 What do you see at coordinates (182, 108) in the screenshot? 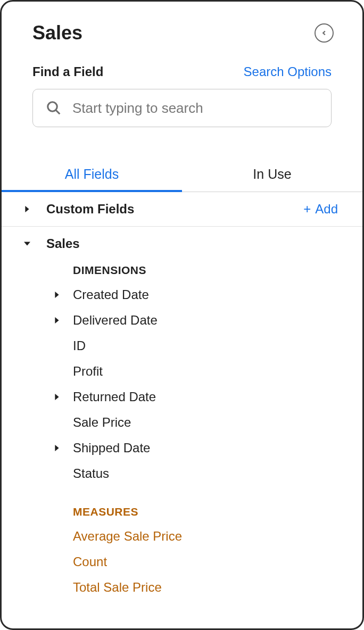
I see `search-box` at bounding box center [182, 108].